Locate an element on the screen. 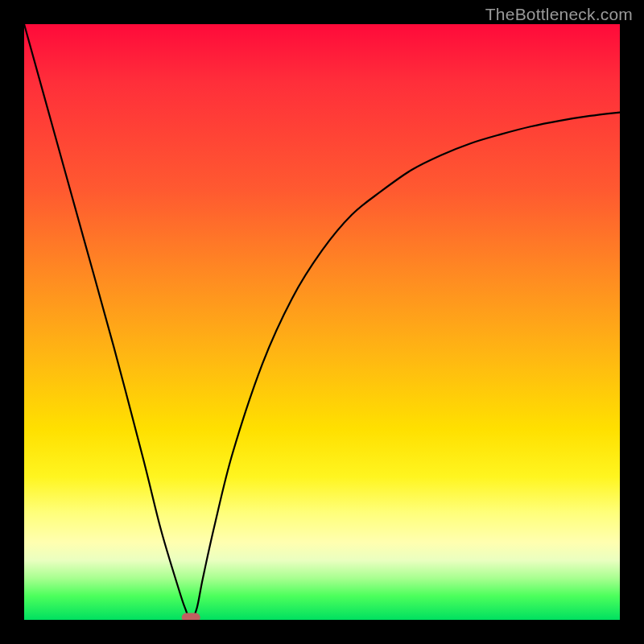 This screenshot has width=644, height=644. minimum-marker is located at coordinates (191, 617).